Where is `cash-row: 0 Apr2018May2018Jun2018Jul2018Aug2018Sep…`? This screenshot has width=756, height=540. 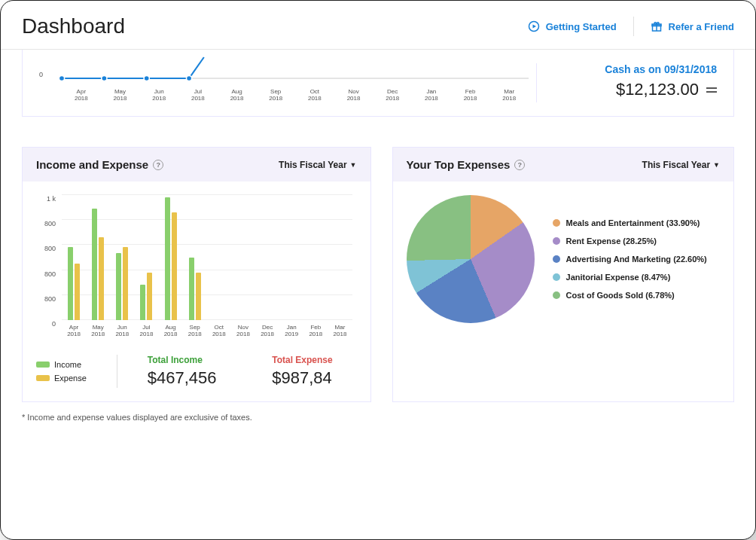
cash-row: 0 Apr2018May2018Jun2018Jul2018Aug2018Sep… is located at coordinates (378, 83).